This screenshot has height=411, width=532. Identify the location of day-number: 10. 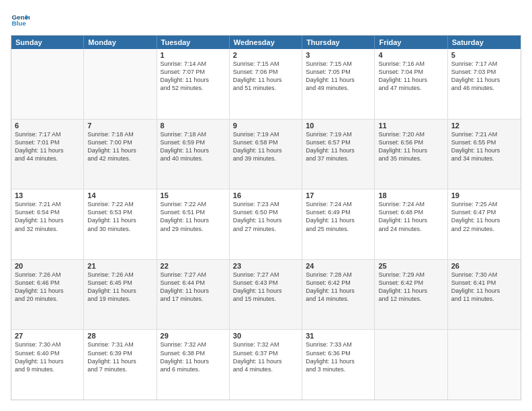
(339, 126).